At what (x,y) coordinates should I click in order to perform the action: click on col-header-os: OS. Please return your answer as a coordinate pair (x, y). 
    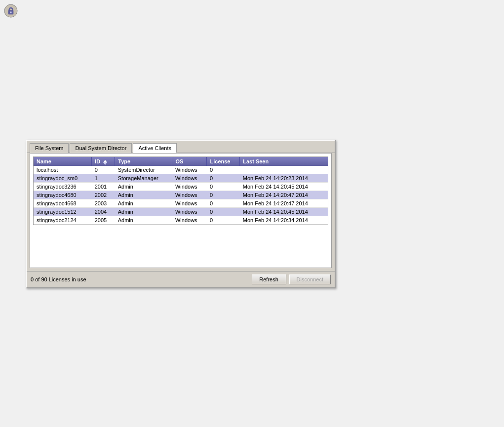
    Looking at the image, I should click on (190, 161).